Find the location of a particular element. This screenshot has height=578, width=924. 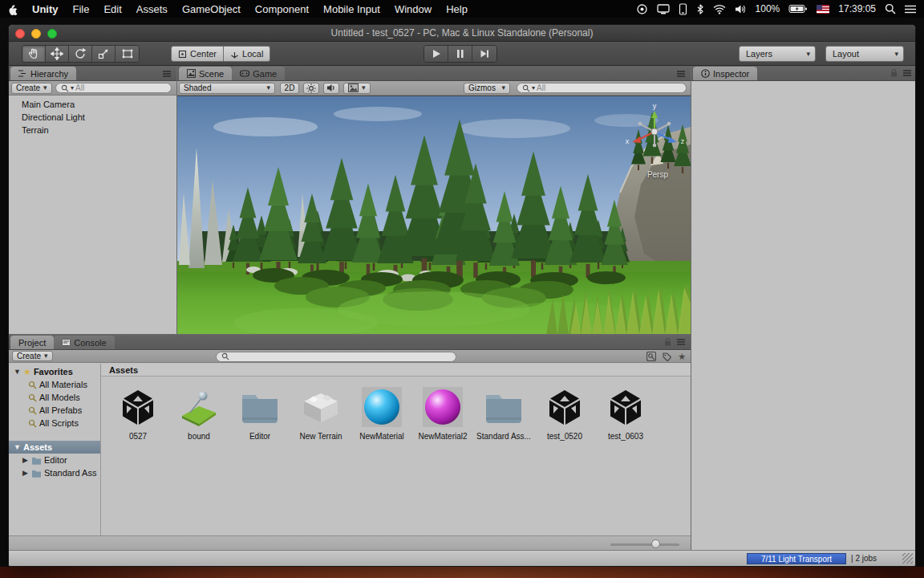

gizmo-x-axis is located at coordinates (637, 140).